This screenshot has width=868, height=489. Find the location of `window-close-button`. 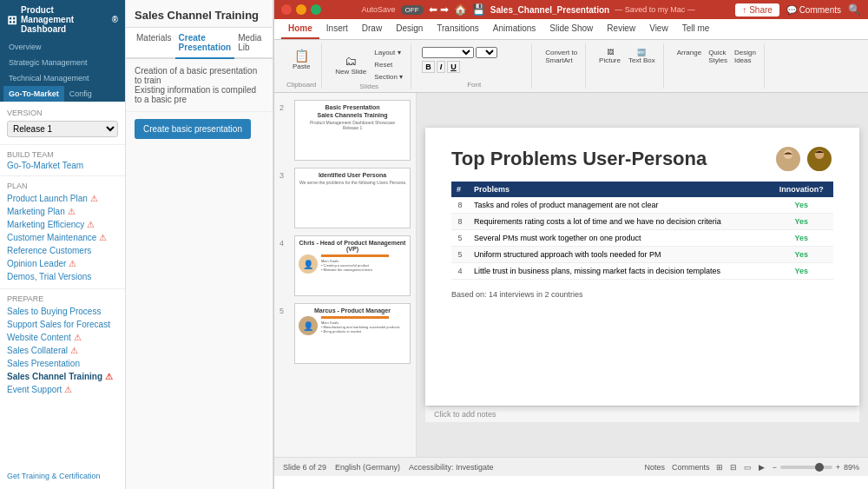

window-close-button is located at coordinates (286, 10).